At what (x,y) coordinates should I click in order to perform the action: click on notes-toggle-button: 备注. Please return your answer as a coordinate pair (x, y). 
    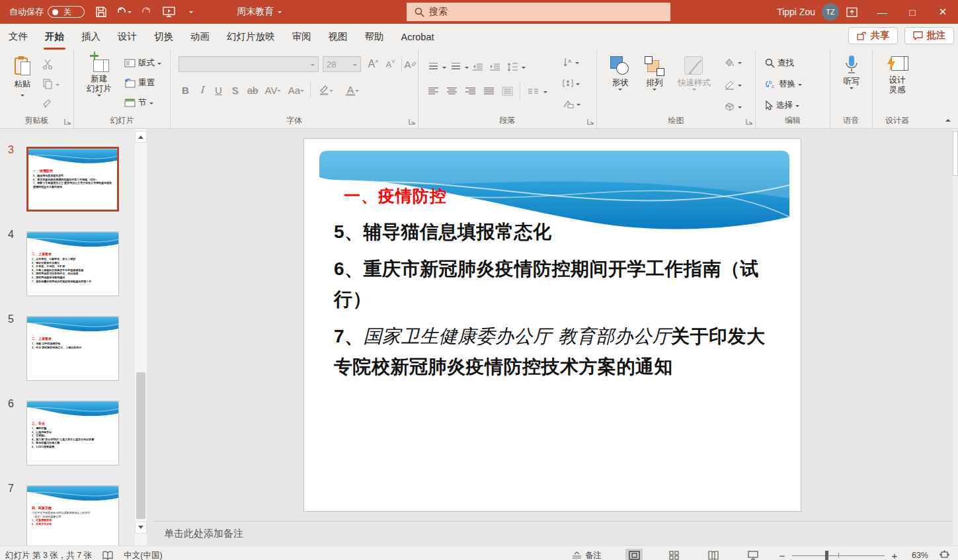
    Looking at the image, I should click on (587, 555).